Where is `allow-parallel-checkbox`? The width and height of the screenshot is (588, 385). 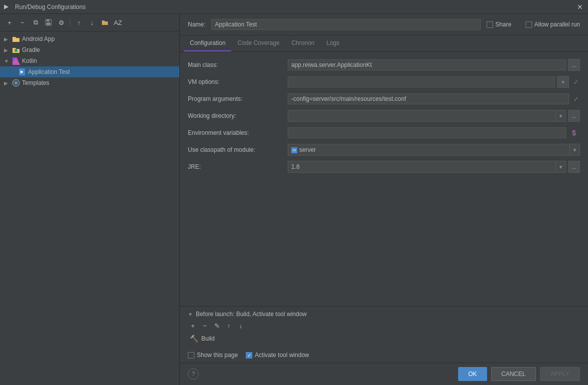 allow-parallel-checkbox is located at coordinates (529, 25).